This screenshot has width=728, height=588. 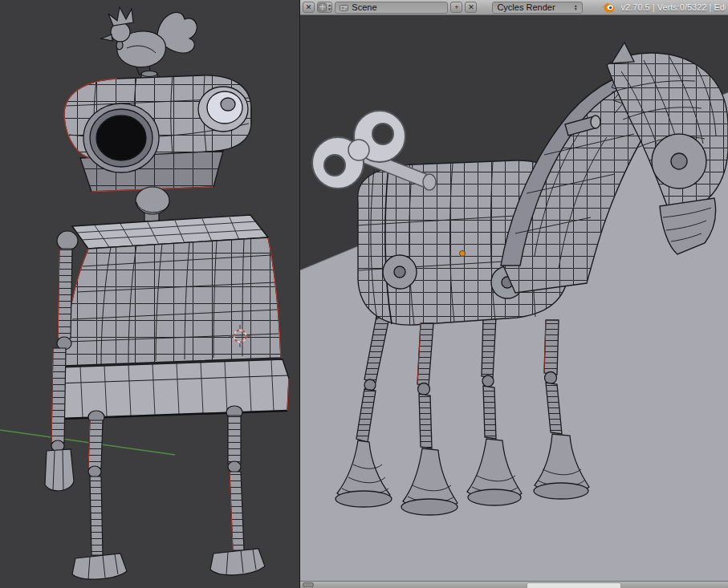 I want to click on version-stats-text: v2.70.5 | Verts:0/5322 | Edg, so click(x=673, y=7).